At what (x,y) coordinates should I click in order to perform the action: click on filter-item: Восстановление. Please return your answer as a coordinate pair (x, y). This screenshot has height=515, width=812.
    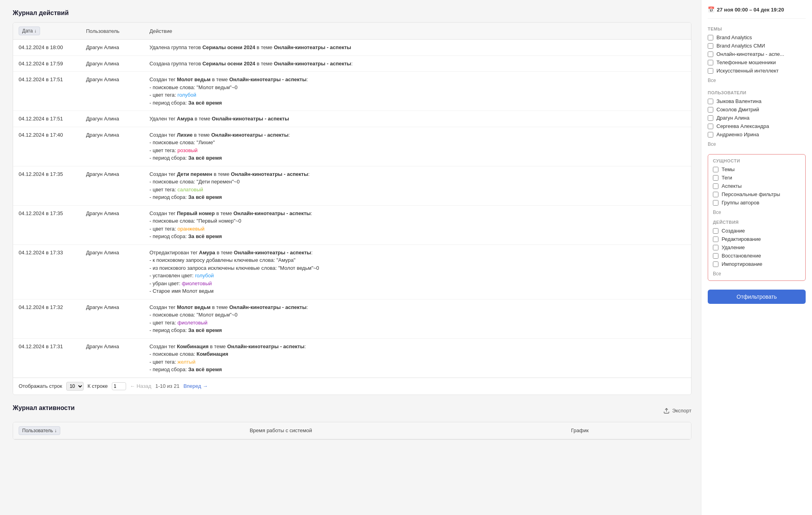
    Looking at the image, I should click on (756, 256).